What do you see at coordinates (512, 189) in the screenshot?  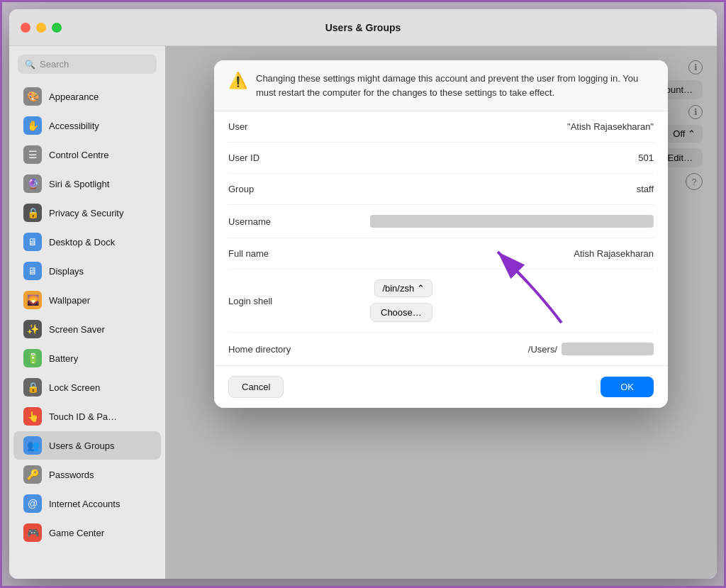 I see `group-value: staff` at bounding box center [512, 189].